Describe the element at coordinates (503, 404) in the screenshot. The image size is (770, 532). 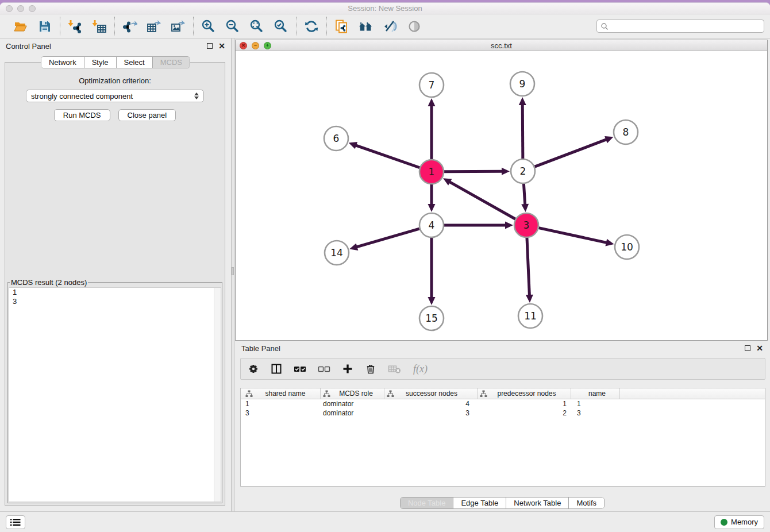
I see `table-row: 1 dominator 4 1 1` at that location.